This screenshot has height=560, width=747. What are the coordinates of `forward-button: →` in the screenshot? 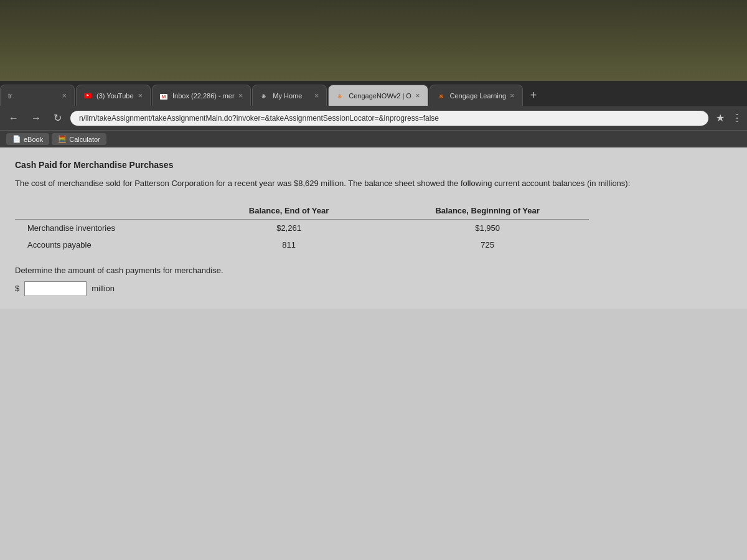 It's located at (36, 118).